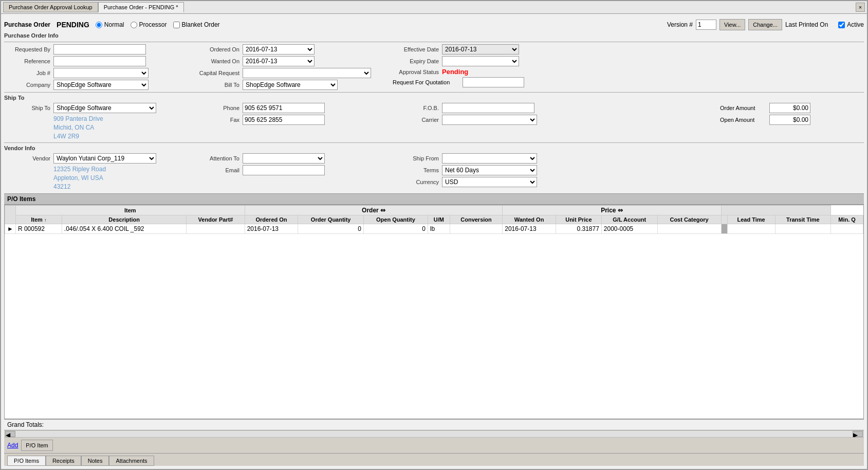 The height and width of the screenshot is (470, 868). Describe the element at coordinates (134, 25) in the screenshot. I see `radio-processor` at that location.